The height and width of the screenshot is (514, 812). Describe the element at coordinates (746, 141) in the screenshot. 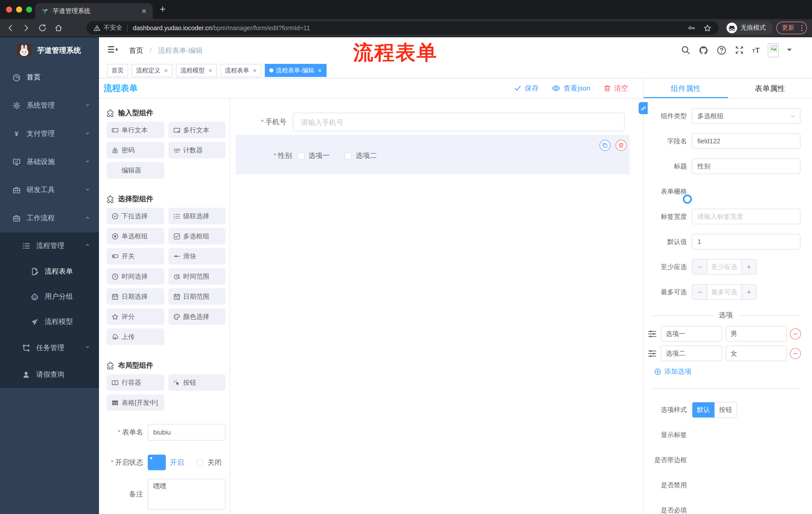

I see `field-name-input` at that location.